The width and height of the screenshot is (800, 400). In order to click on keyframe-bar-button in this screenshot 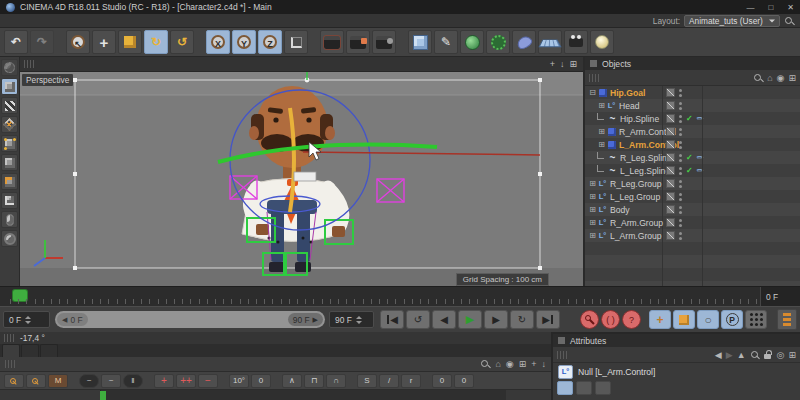, I will do `click(787, 320)`.